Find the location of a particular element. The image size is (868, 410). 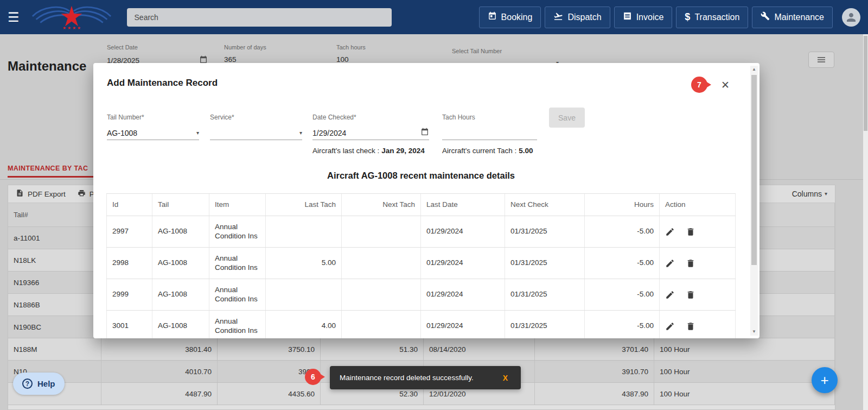

dispatch-plane-icon is located at coordinates (558, 17).